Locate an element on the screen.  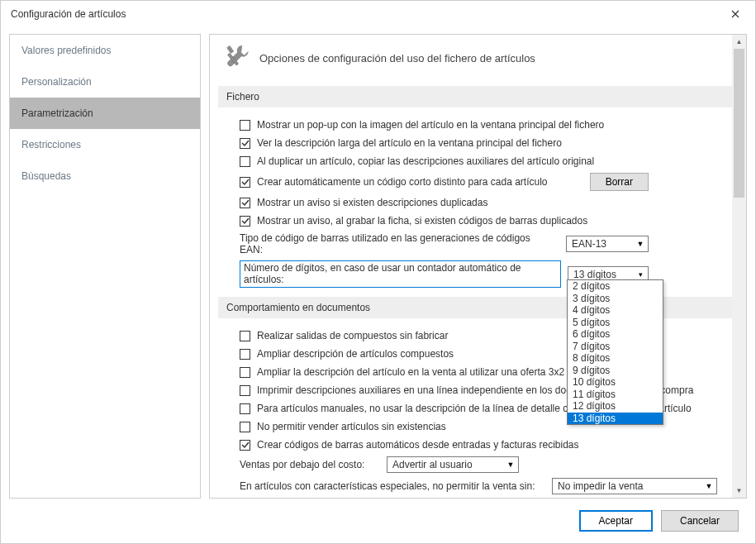
sidebar-item-parametrizacion: Parametrización is located at coordinates (105, 113).